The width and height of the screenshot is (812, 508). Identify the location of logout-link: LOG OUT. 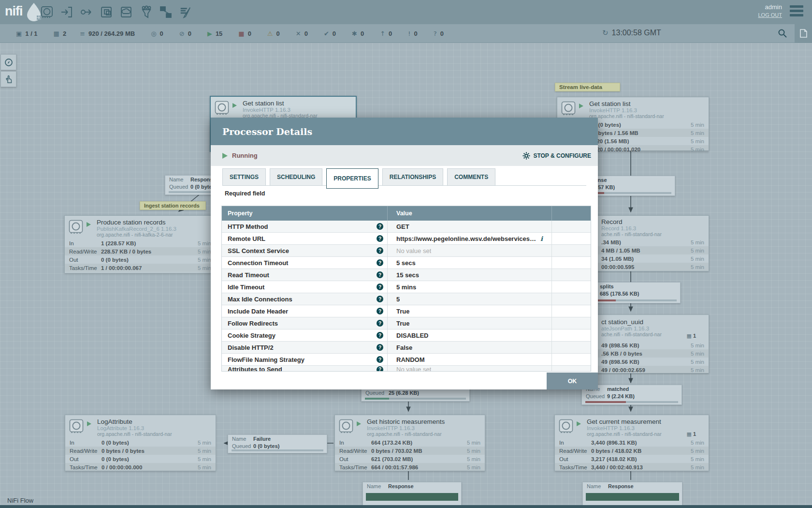
(770, 15).